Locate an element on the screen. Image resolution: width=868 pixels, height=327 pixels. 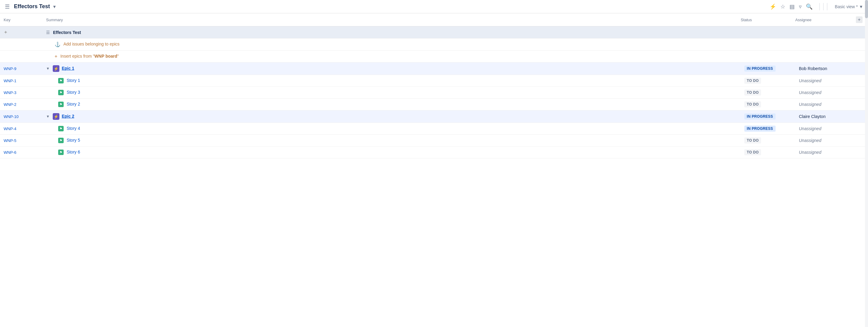
story-summary-cell: ⚑ Story 6 is located at coordinates (392, 152).